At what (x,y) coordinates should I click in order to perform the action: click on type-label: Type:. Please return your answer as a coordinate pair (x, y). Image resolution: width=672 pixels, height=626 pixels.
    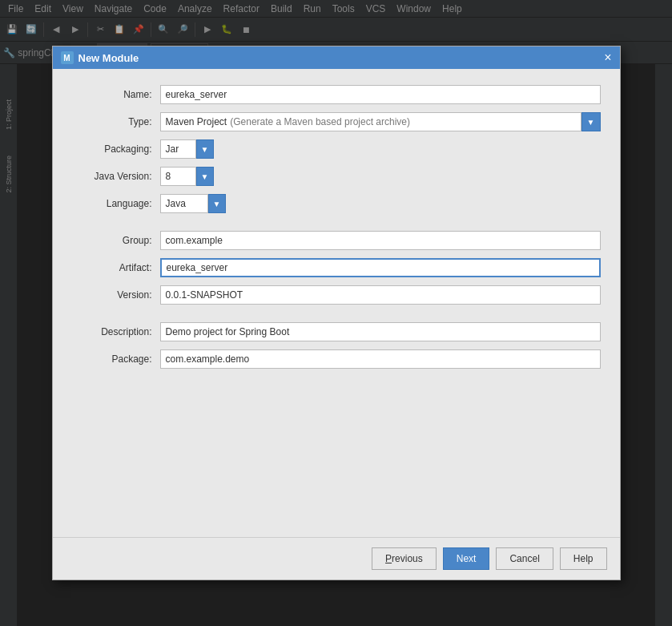
    Looking at the image, I should click on (116, 122).